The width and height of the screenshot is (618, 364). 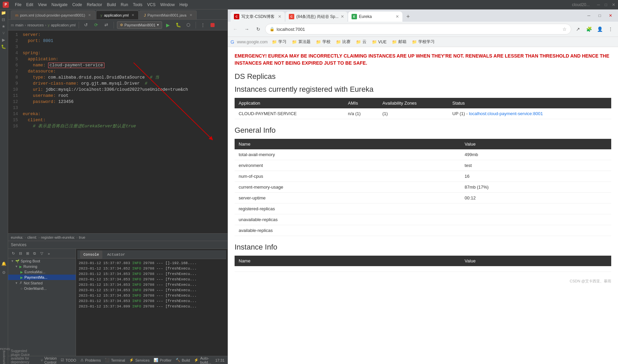 I want to click on tab-pom-xml: m pom.xml (cloud-provider-payment8001) ✕, so click(x=53, y=15).